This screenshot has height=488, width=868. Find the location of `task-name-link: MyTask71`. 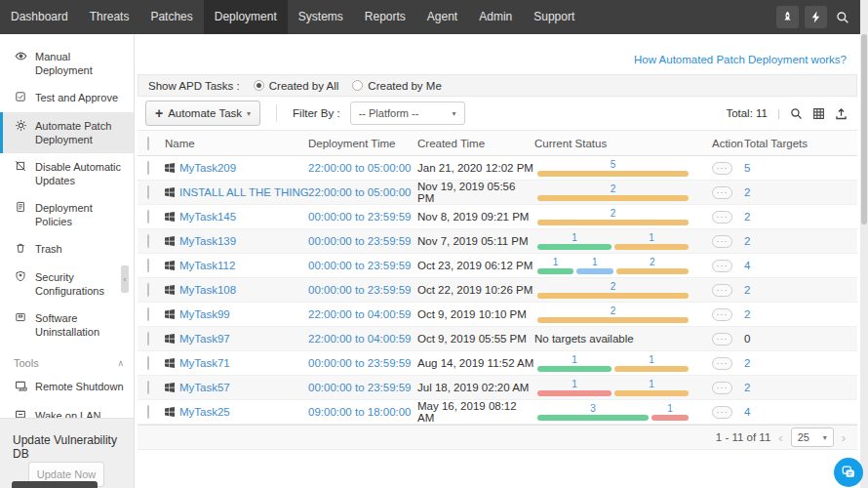

task-name-link: MyTask71 is located at coordinates (205, 363).